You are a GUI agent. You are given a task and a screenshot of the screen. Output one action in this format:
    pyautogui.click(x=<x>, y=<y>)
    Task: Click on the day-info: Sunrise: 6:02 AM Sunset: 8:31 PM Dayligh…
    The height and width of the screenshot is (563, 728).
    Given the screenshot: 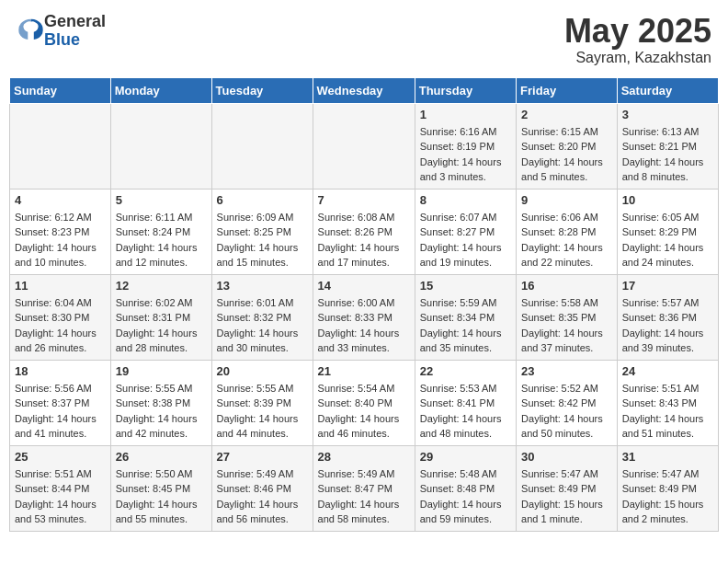 What is the action you would take?
    pyautogui.click(x=162, y=326)
    